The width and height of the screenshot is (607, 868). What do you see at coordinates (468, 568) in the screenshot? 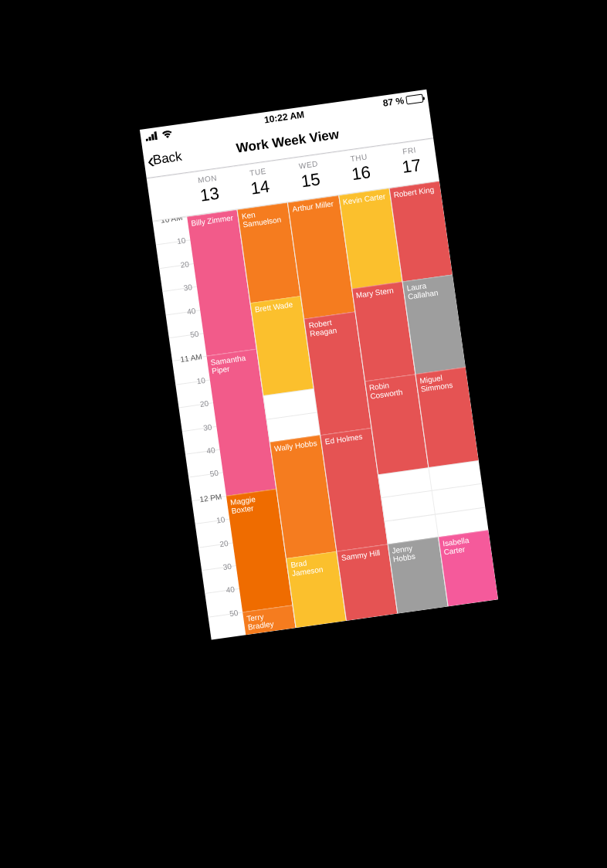
I see `calendar-event: Isabella Carter` at bounding box center [468, 568].